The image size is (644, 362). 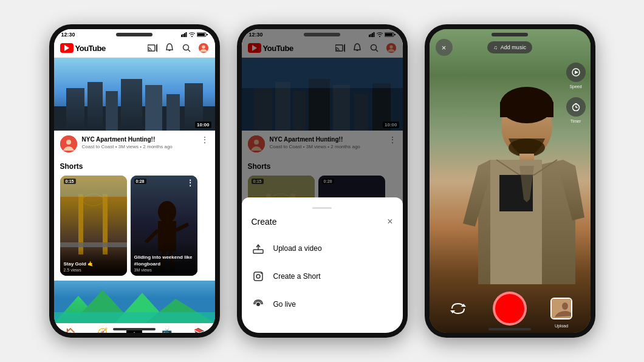 What do you see at coordinates (322, 208) in the screenshot?
I see `sheet-handle` at bounding box center [322, 208].